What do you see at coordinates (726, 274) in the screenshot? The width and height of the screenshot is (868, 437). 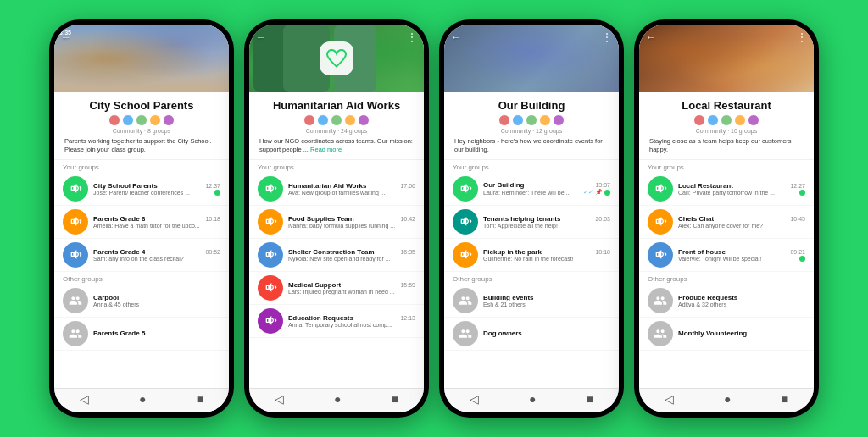 I see `groups-section: Your groupsLocal Restaurant12:27Carl: Pr…` at bounding box center [726, 274].